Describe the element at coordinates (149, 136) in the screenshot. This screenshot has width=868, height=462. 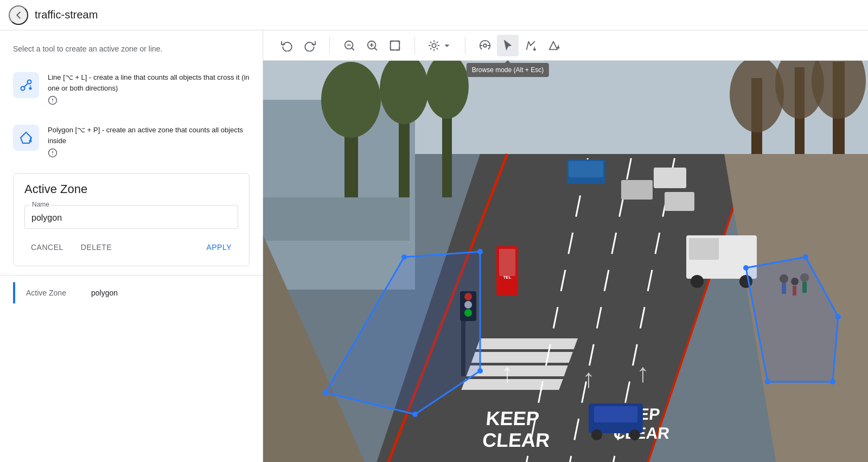
I see `polygon-tool-label: Polygon [⌥ + P] - create an active zone …` at that location.